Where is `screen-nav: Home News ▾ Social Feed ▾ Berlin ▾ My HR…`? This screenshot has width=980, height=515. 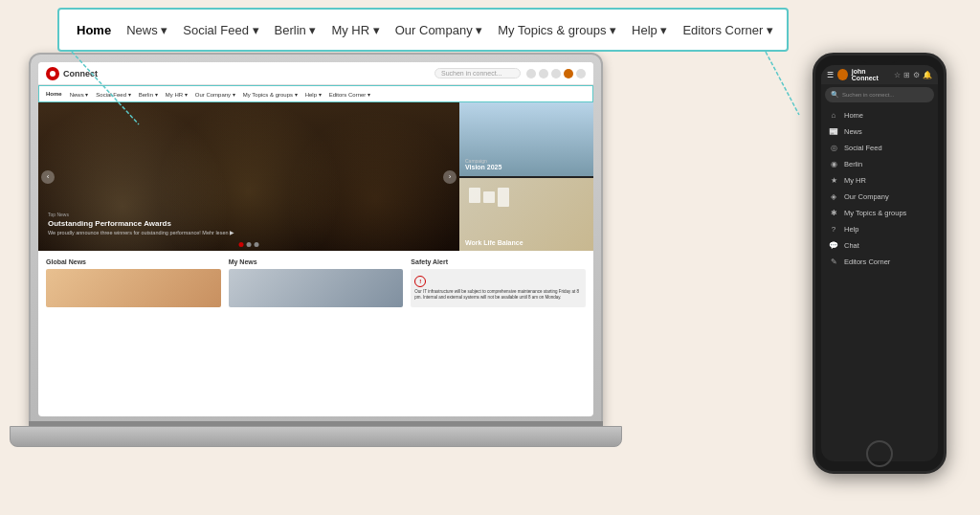
screen-nav: Home News ▾ Social Feed ▾ Berlin ▾ My HR… is located at coordinates (316, 94).